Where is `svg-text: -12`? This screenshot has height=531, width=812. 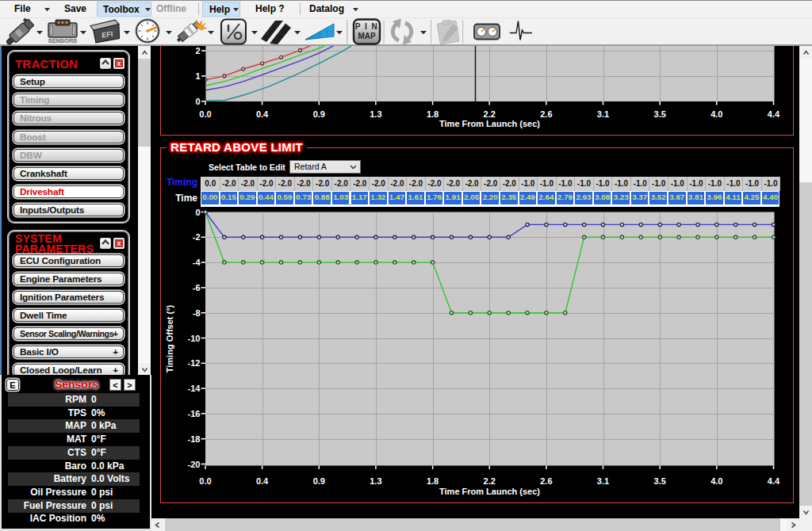
svg-text: -12 is located at coordinates (194, 363).